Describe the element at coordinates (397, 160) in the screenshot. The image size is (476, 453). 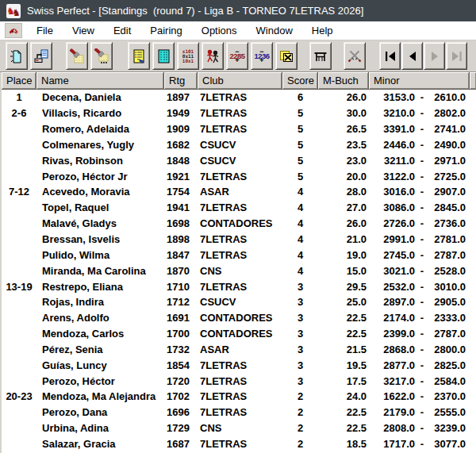
I see `minor-value-1: 3211.0` at that location.